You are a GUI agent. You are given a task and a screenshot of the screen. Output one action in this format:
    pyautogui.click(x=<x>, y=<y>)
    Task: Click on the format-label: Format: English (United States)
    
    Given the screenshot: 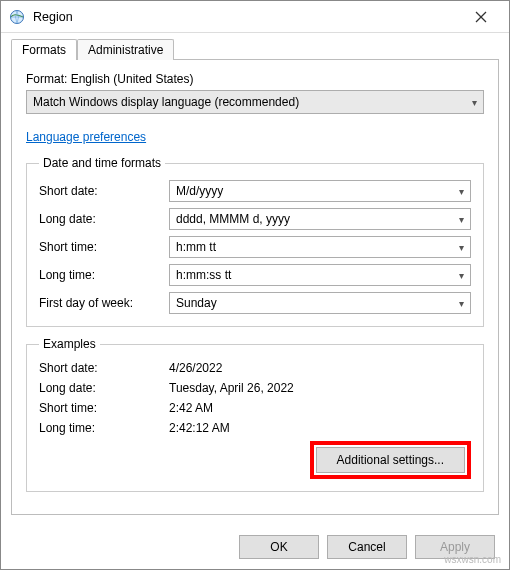 What is the action you would take?
    pyautogui.click(x=255, y=79)
    